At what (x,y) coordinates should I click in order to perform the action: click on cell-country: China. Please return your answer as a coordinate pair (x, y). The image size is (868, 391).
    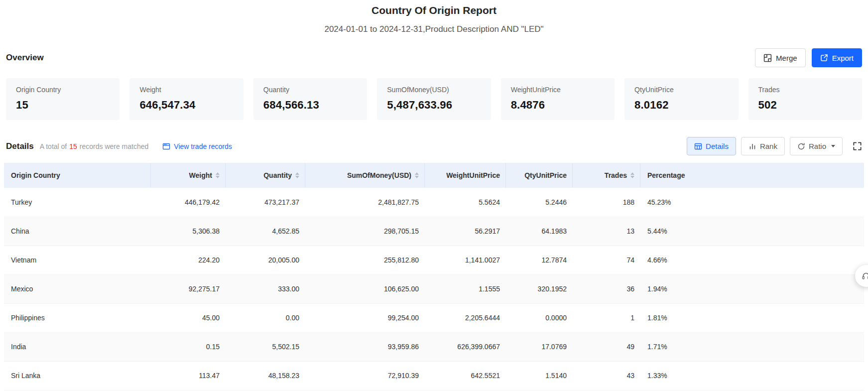
    Looking at the image, I should click on (78, 231).